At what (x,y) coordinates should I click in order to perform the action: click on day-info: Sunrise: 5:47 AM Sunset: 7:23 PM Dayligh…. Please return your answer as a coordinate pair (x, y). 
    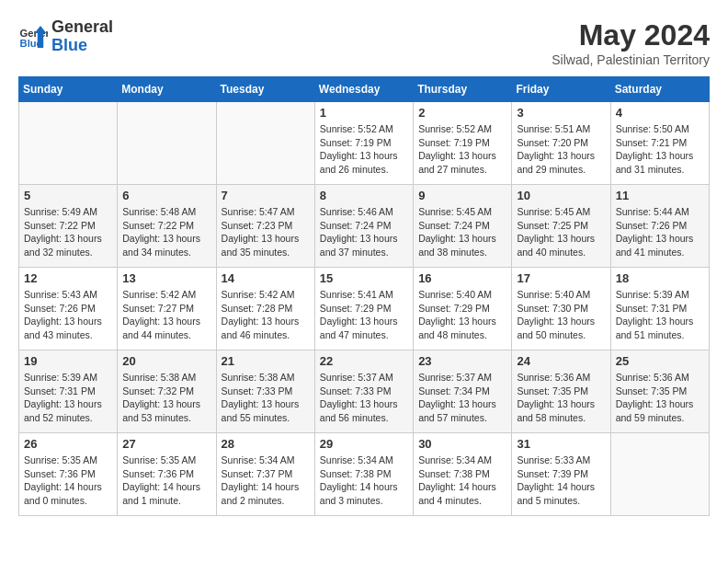
    Looking at the image, I should click on (266, 232).